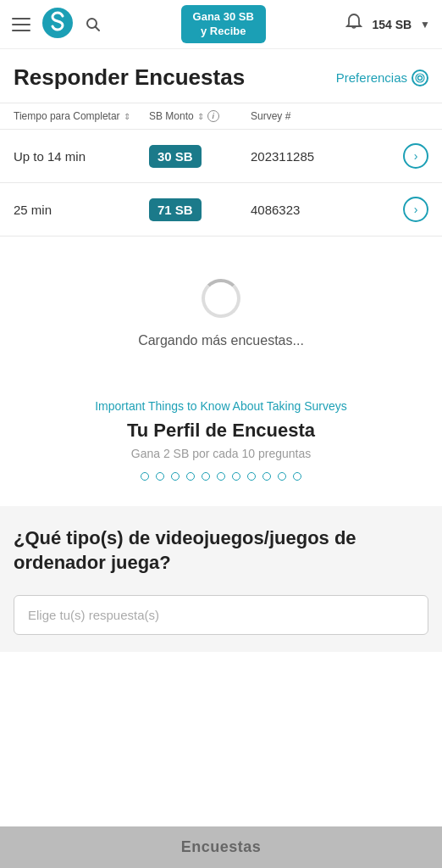 Image resolution: width=442 pixels, height=868 pixels. What do you see at coordinates (221, 615) in the screenshot?
I see `answer-select: Elige tu(s) respuesta(s)` at bounding box center [221, 615].